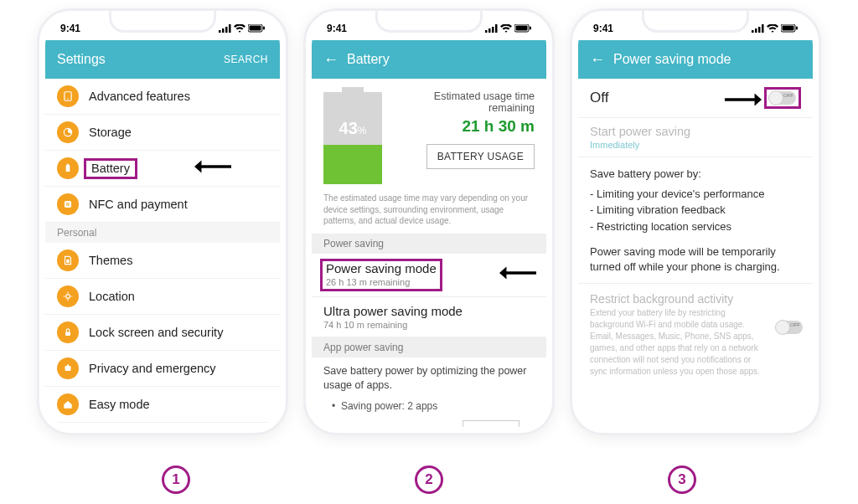 This screenshot has height=504, width=858. Describe the element at coordinates (695, 137) in the screenshot. I see `row-start-power-saving: Start power saving Immediately` at that location.